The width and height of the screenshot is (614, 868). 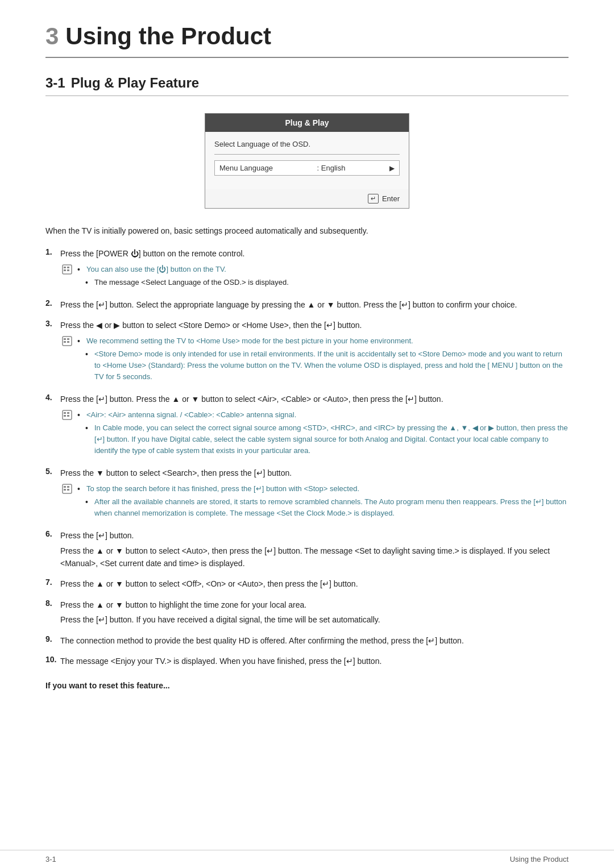 What do you see at coordinates (314, 584) in the screenshot?
I see `step-text-7: Press the ▲ or ▼ button to select <Off>,…` at bounding box center [314, 584].